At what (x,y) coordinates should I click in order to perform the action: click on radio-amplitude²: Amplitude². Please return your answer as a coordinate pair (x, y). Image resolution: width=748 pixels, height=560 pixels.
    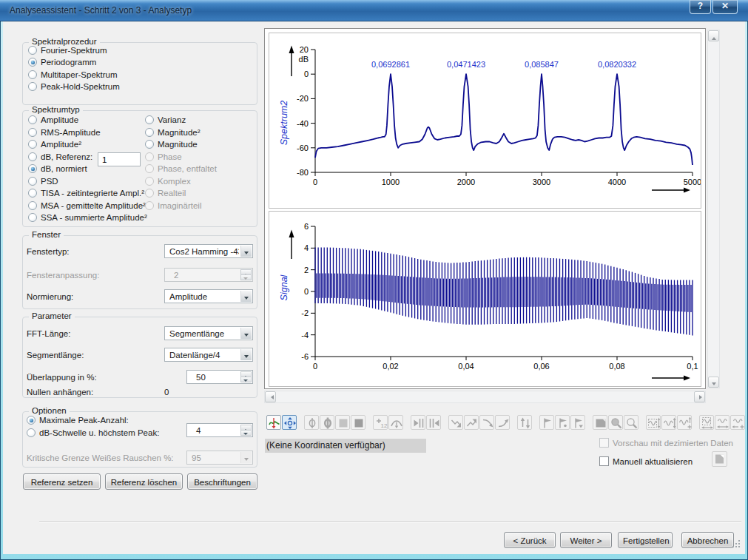
    Looking at the image, I should click on (55, 144).